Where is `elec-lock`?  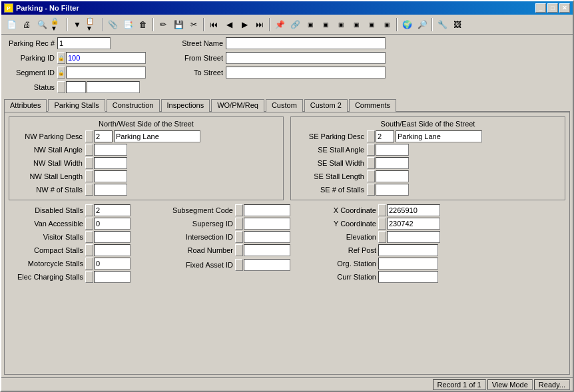 elec-lock is located at coordinates (89, 277).